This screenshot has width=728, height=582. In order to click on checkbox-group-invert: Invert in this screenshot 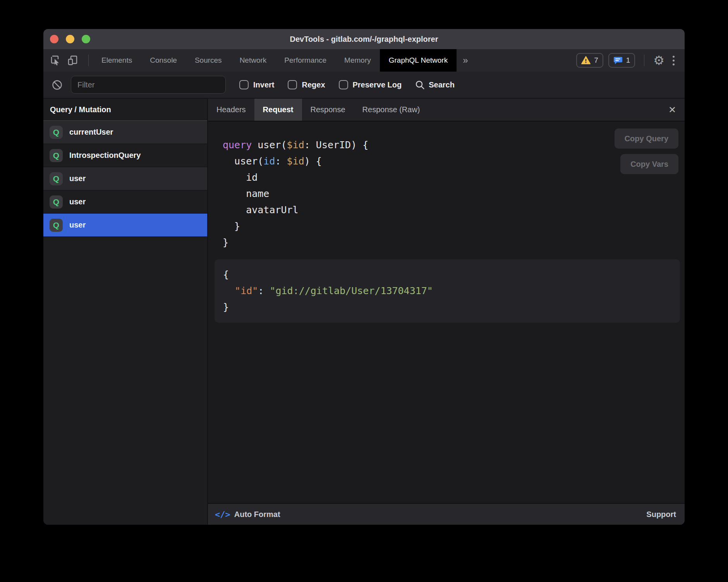, I will do `click(257, 85)`.